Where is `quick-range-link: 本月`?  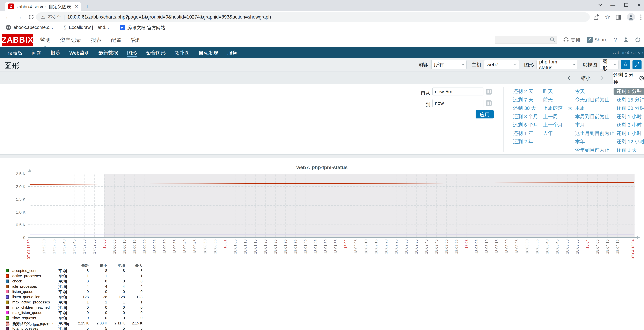
quick-range-link: 本月 is located at coordinates (595, 125).